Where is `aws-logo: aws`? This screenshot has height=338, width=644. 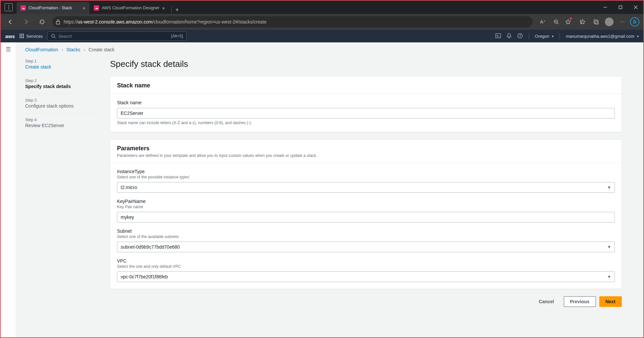
aws-logo: aws is located at coordinates (10, 36).